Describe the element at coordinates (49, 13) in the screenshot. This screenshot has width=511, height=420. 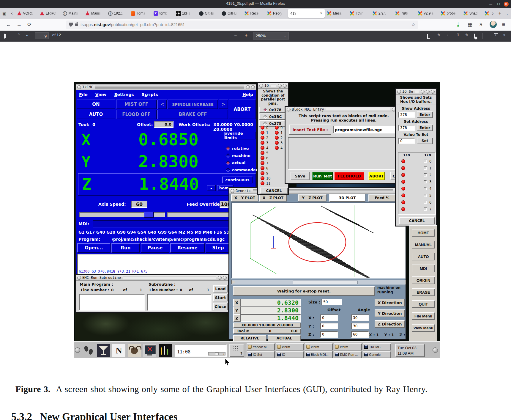
I see `browser-tab: ERRO` at that location.